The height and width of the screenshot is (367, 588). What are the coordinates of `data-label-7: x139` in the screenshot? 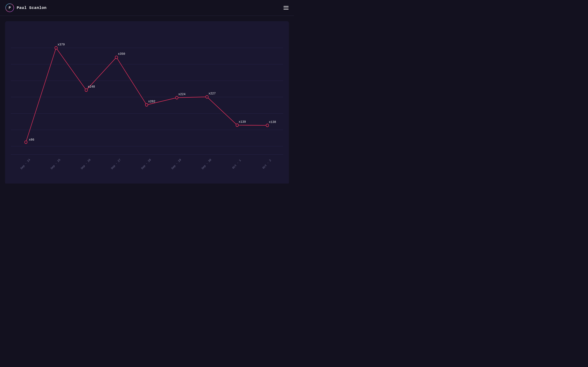 It's located at (242, 122).